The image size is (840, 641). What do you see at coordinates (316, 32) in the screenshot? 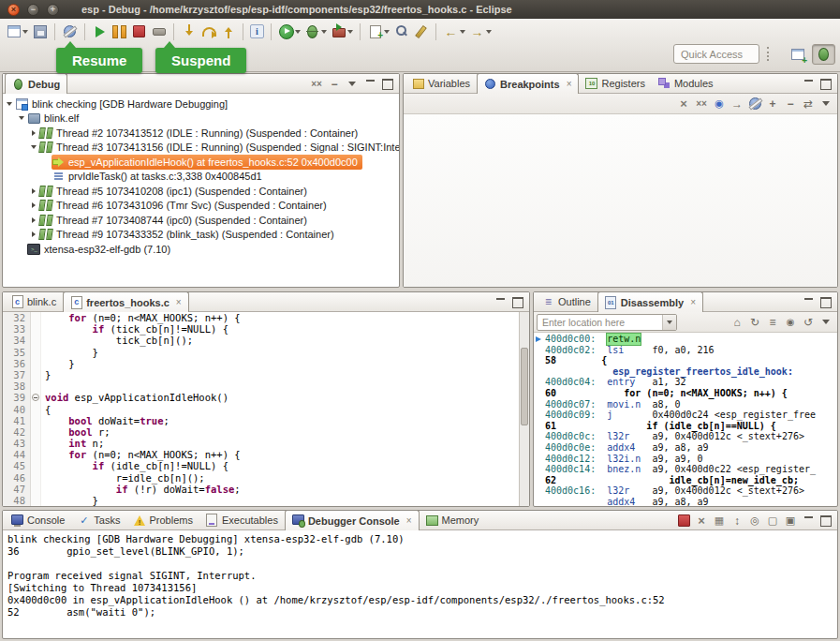
I see `debug-button` at bounding box center [316, 32].